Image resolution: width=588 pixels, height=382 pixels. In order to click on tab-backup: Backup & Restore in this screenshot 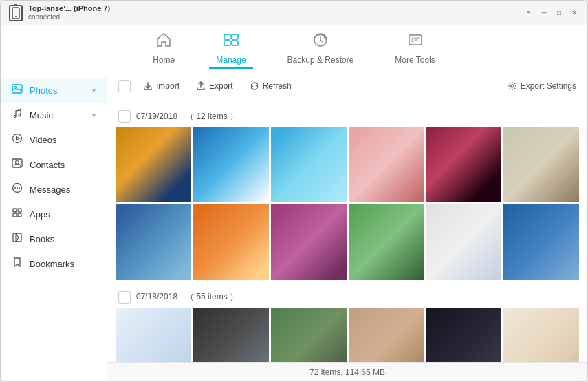, I will do `click(320, 49)`.